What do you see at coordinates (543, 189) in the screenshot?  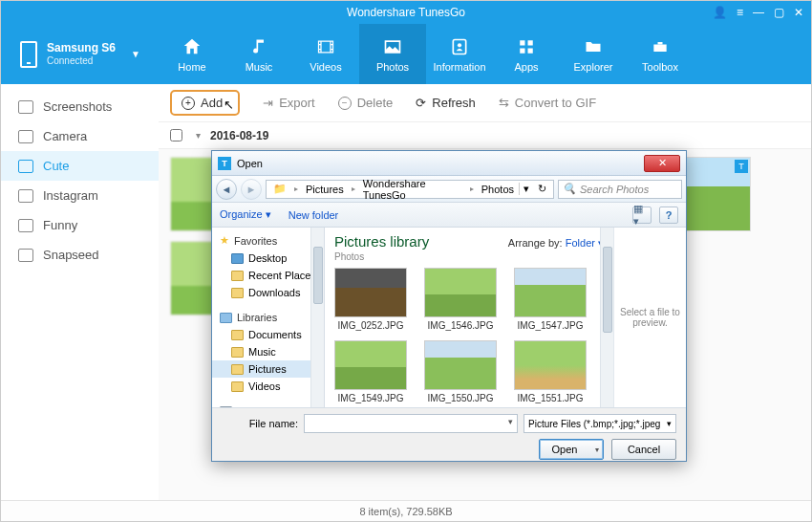 I see `refresh-icon: ↻` at bounding box center [543, 189].